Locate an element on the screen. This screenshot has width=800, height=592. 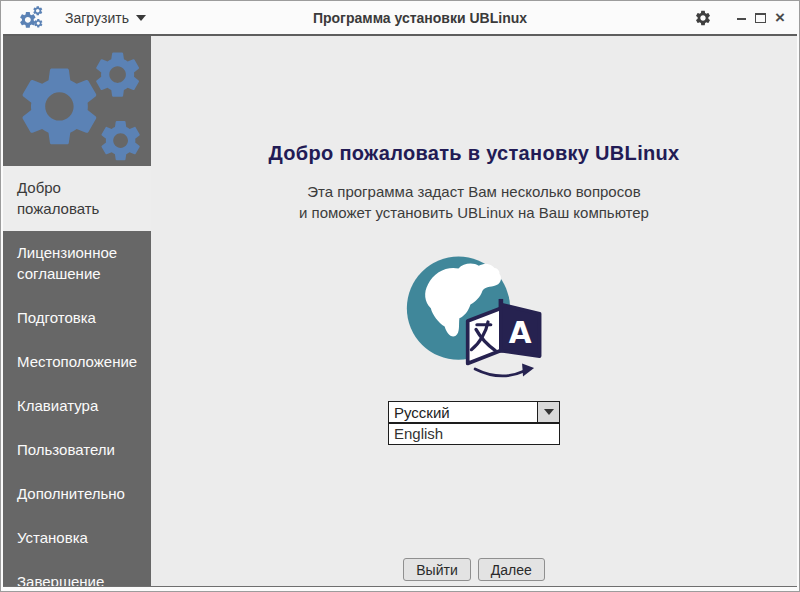
sidebar-item-finish: Завершение is located at coordinates (77, 573).